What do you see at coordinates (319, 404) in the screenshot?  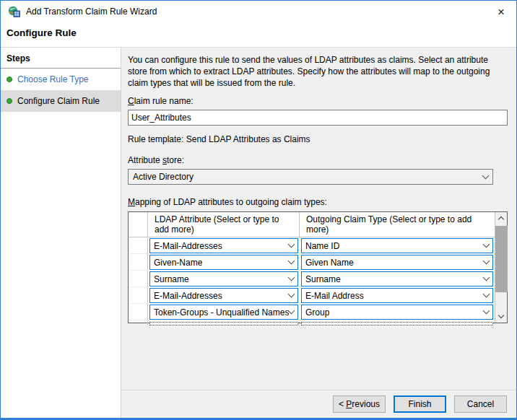 I see `wizard-button-bar: < Previous Finish Cancel` at bounding box center [319, 404].